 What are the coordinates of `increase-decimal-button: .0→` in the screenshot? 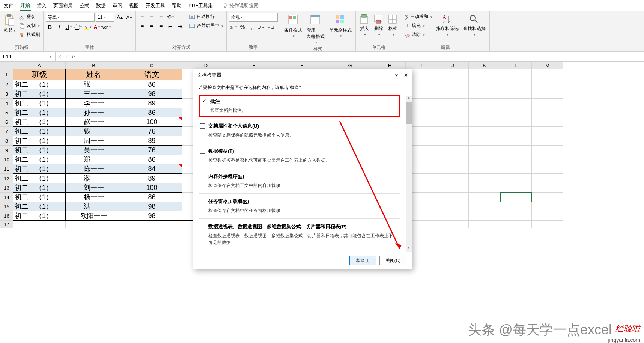 It's located at (261, 27).